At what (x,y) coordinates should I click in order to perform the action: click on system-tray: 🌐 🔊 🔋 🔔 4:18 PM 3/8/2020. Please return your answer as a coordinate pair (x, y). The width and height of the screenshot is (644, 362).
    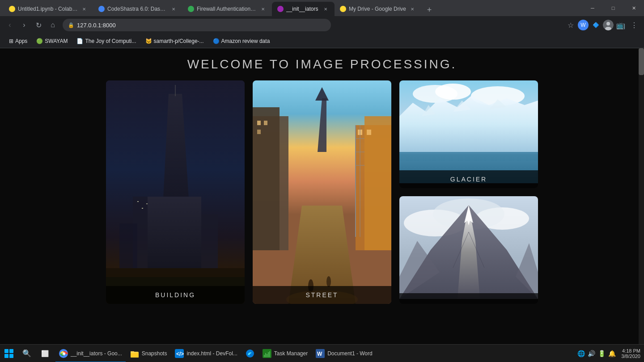
    Looking at the image, I should click on (609, 354).